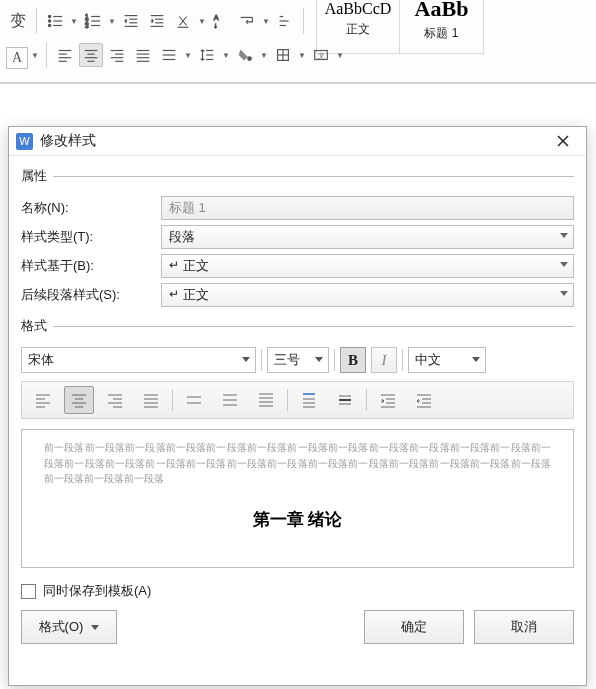 This screenshot has height=689, width=596. What do you see at coordinates (17, 58) in the screenshot?
I see `font-color-icon: A` at bounding box center [17, 58].